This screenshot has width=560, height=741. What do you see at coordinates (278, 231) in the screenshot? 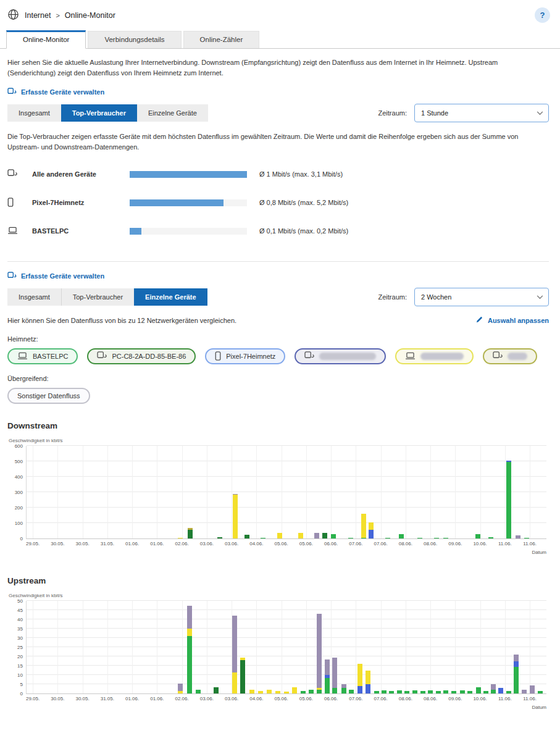
I see `device-row-bastelpc: BASTELPCØ 0,1 Mbit/s (max. 0,2 Mbit/s)` at bounding box center [278, 231].